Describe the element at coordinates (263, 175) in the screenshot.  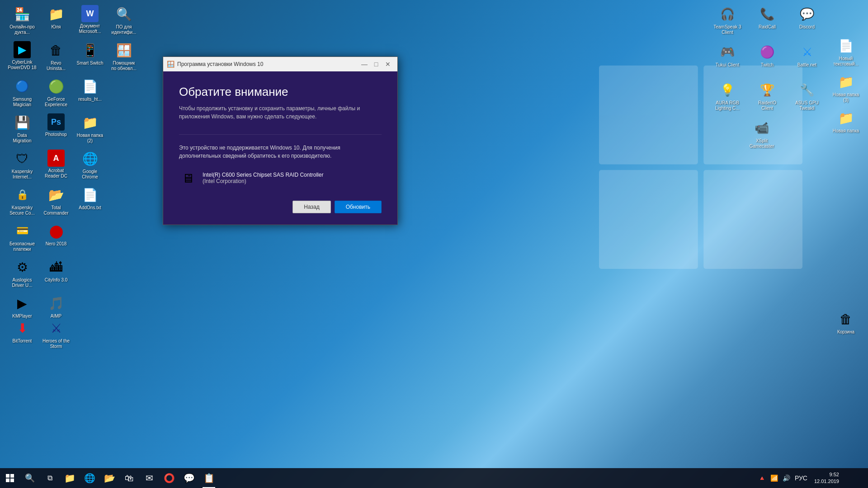
I see `device-name: Intel(R) C600 Series Chipset SAS RAID Co…` at that location.